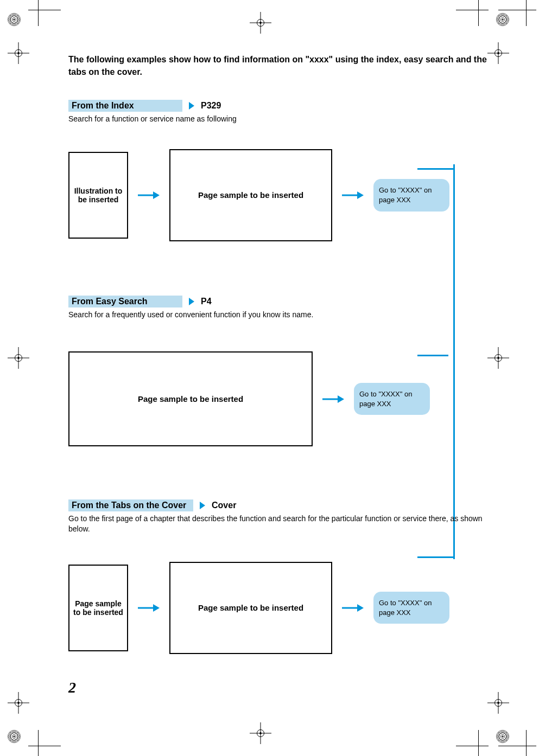  I want to click on section-description: Search for a frequently used or convenie…, so click(280, 315).